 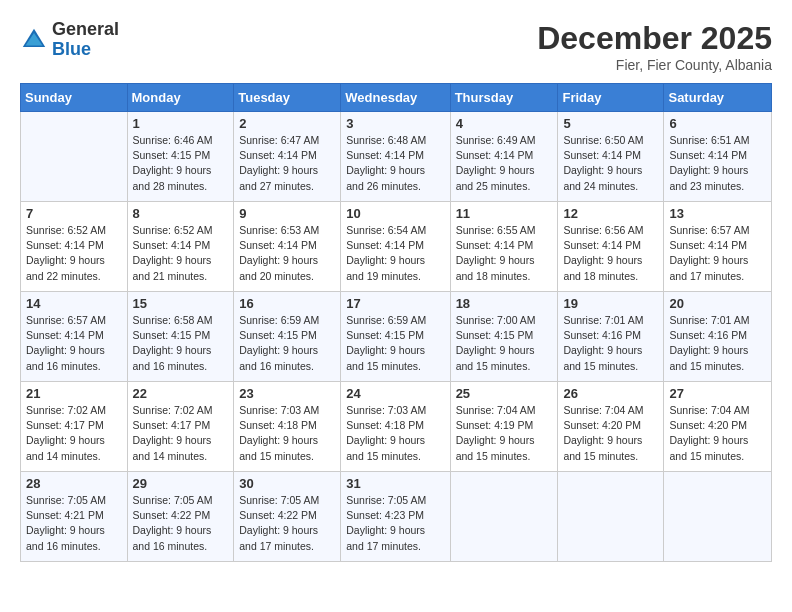 What do you see at coordinates (718, 247) in the screenshot?
I see `calendar-cell: 13Sunrise: 6:57 AMSunset: 4:14 PMDayligh…` at bounding box center [718, 247].